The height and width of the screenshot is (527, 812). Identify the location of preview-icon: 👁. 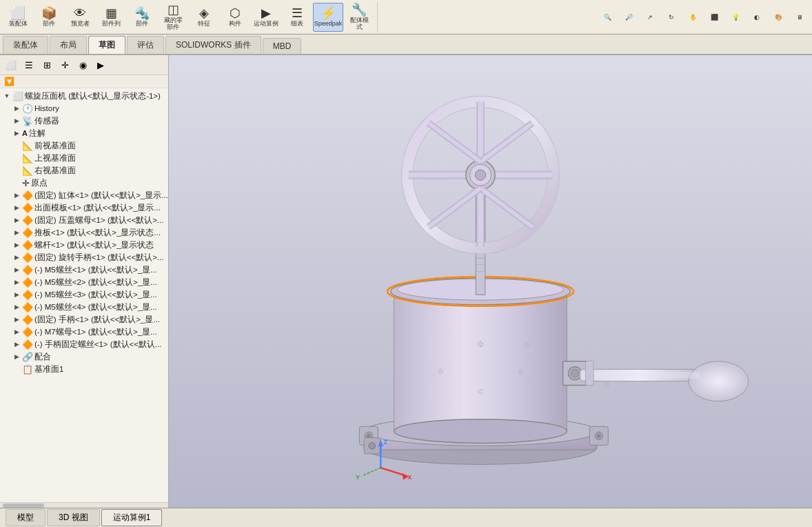
(80, 13).